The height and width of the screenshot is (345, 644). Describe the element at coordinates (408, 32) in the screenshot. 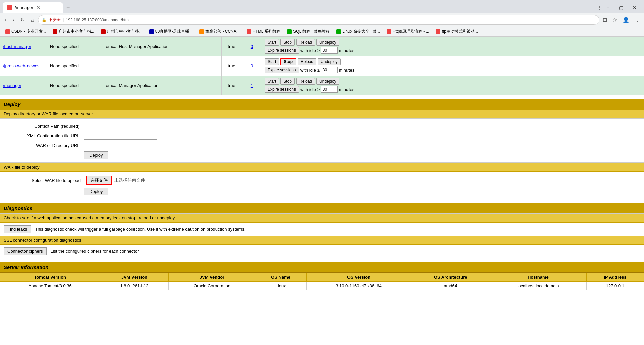

I see `bookmark-8: Https原理及流程 - ...` at that location.